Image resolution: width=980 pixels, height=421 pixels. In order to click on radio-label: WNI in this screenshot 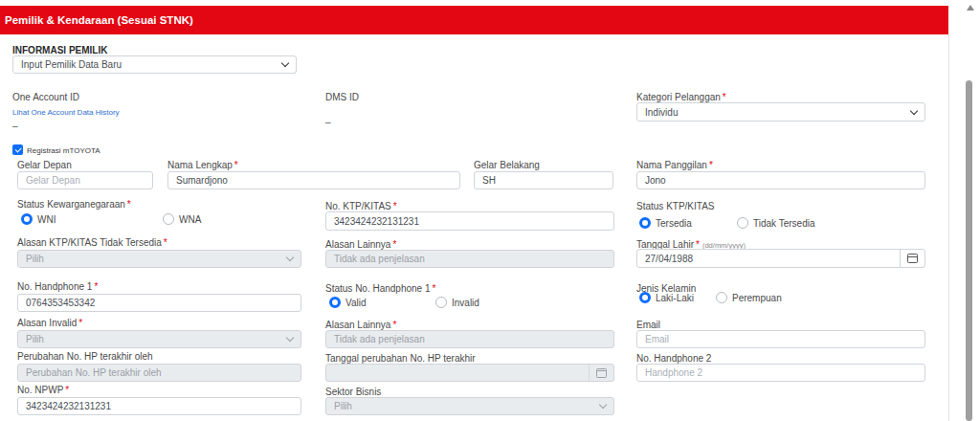, I will do `click(46, 220)`.